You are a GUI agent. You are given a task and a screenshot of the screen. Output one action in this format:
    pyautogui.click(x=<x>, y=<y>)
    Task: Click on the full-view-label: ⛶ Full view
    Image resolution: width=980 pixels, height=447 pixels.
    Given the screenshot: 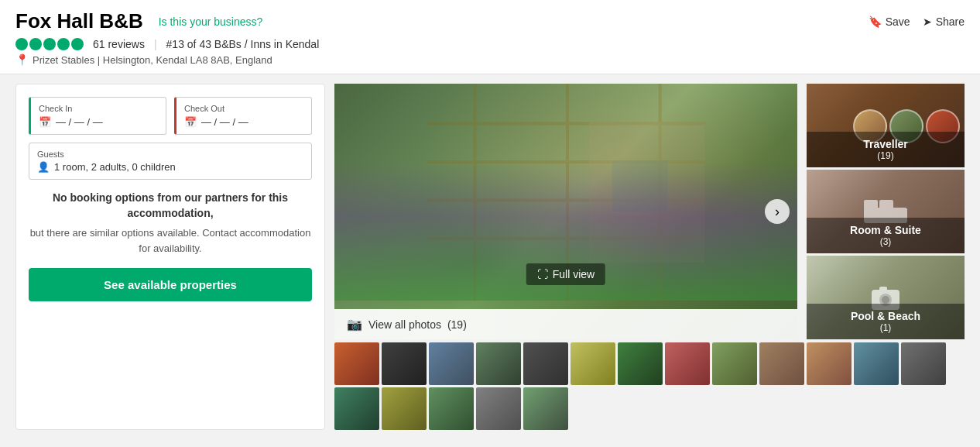 What is the action you would take?
    pyautogui.click(x=566, y=274)
    